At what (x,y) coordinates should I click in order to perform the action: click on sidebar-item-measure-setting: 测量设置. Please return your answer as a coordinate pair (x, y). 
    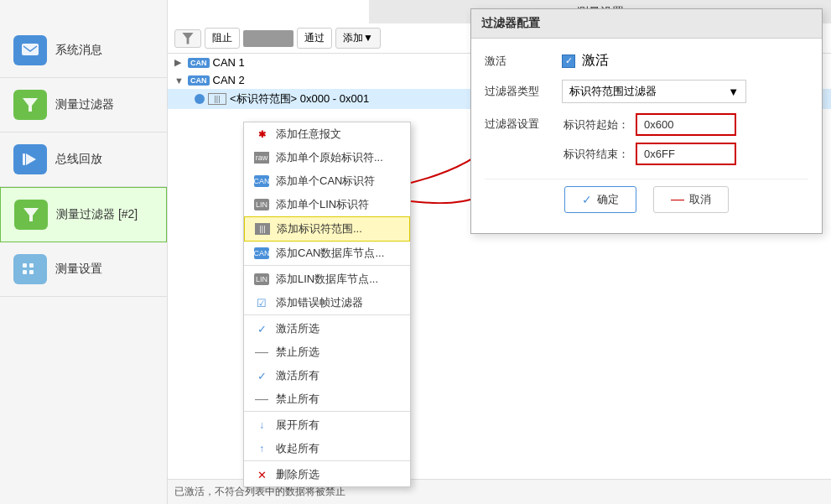
    Looking at the image, I should click on (84, 270).